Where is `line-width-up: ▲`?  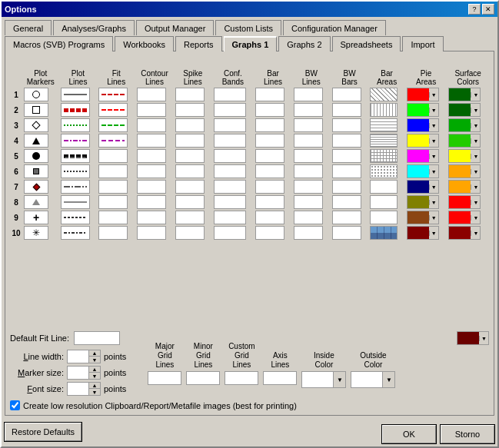
line-width-up: ▲ is located at coordinates (95, 353).